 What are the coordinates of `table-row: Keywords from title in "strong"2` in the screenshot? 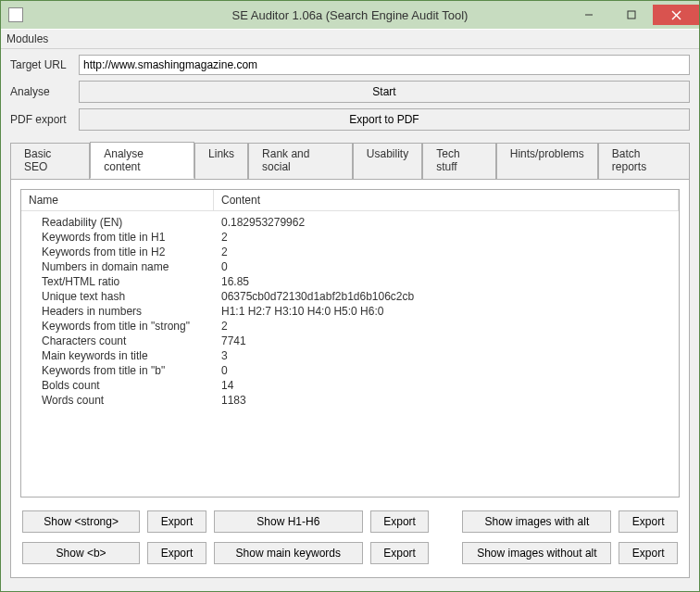 It's located at (350, 326).